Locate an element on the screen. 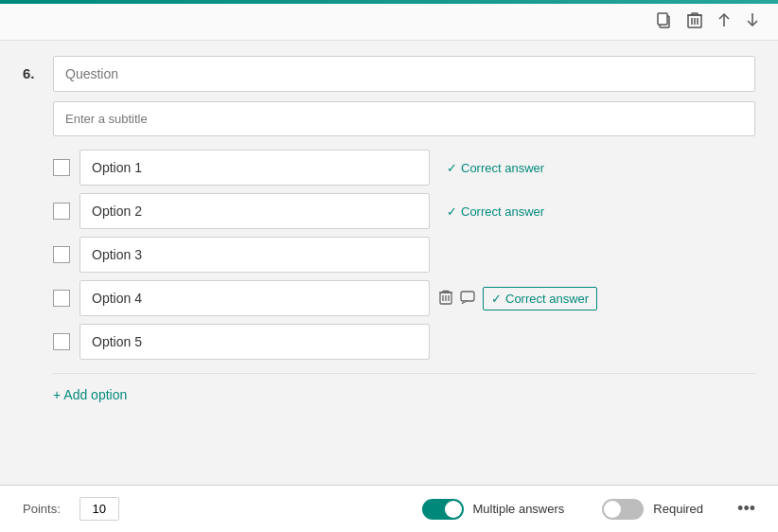 The height and width of the screenshot is (532, 778). check-icon-2: ✓ is located at coordinates (452, 212).